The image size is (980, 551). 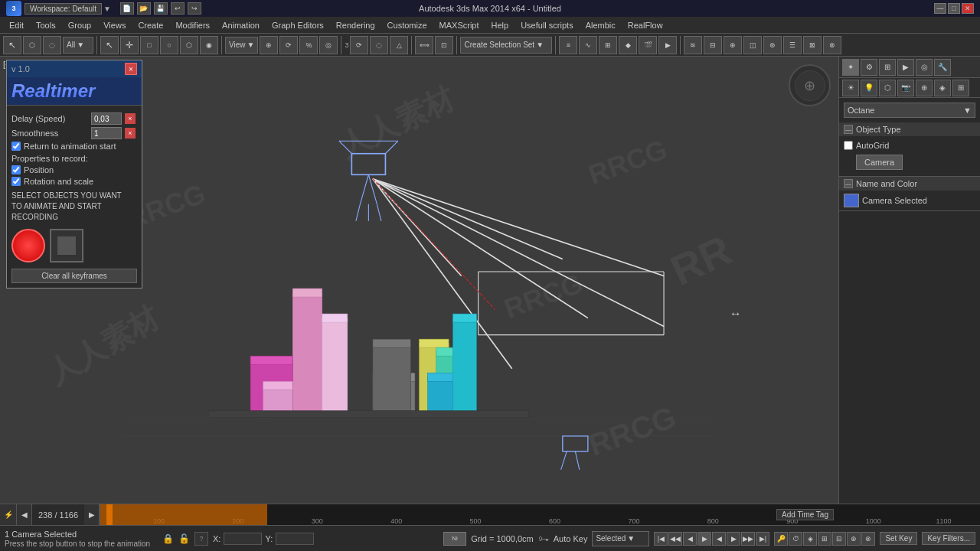 I want to click on key-lock-icon: 🗝, so click(x=544, y=539).